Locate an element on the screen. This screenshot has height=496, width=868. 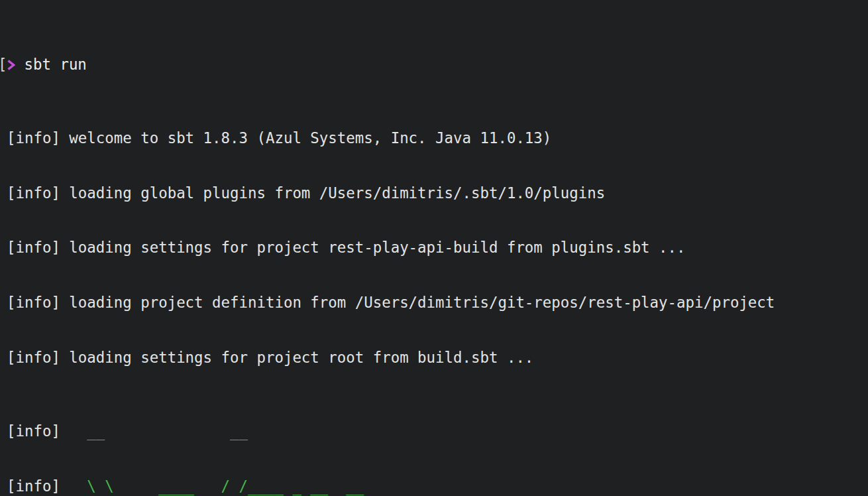
log-line: [info] loading project definition from /… is located at coordinates (437, 303).